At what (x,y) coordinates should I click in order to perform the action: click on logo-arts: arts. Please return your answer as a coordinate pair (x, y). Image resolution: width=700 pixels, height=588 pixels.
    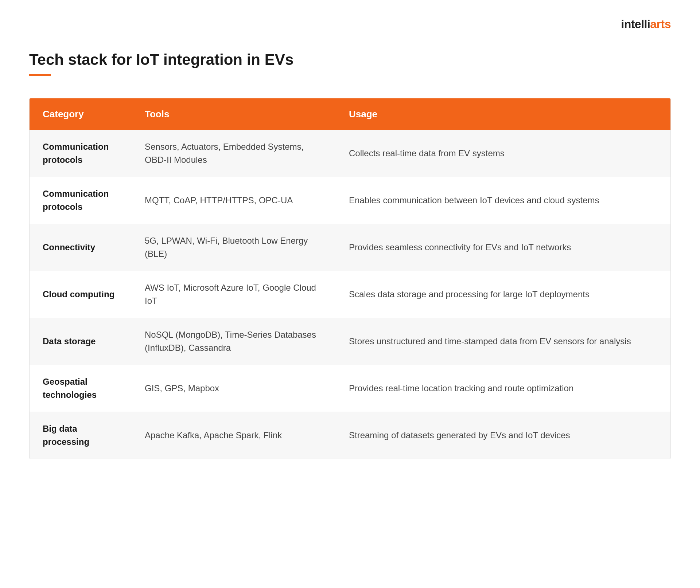
    Looking at the image, I should click on (661, 24).